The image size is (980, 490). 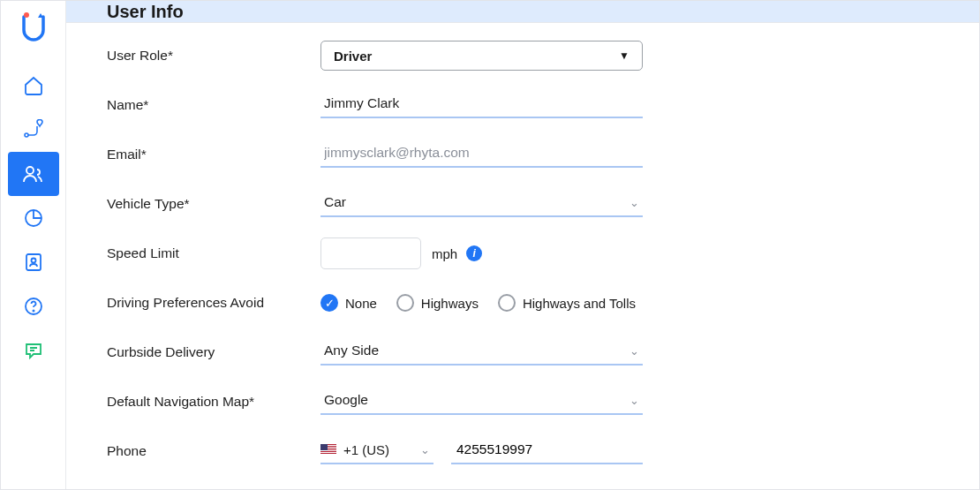 What do you see at coordinates (214, 402) in the screenshot?
I see `label-navmap: Default Navigation Map*` at bounding box center [214, 402].